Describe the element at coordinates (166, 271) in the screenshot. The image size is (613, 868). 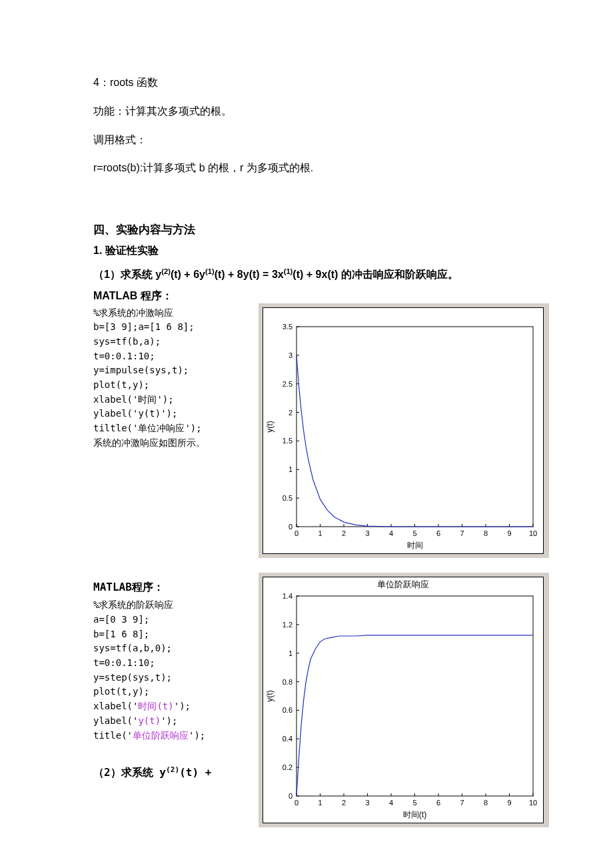
I see `eq-sup1: (2)` at that location.